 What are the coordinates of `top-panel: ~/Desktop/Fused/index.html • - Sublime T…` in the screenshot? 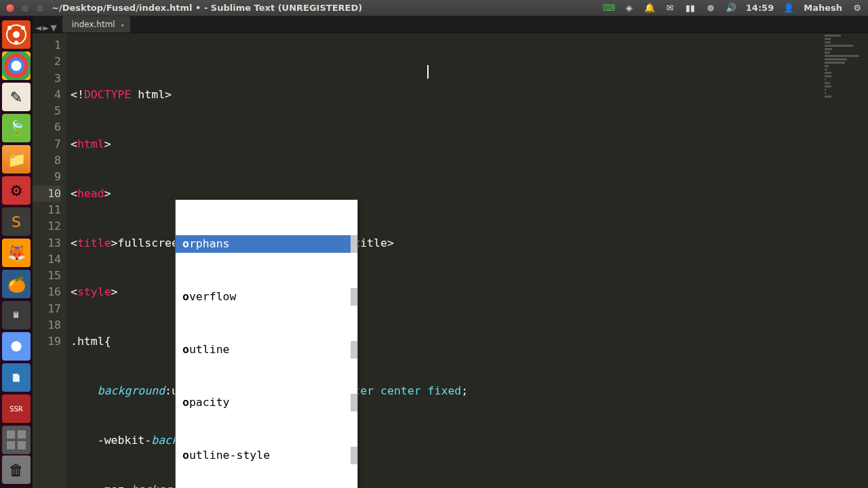 It's located at (434, 8).